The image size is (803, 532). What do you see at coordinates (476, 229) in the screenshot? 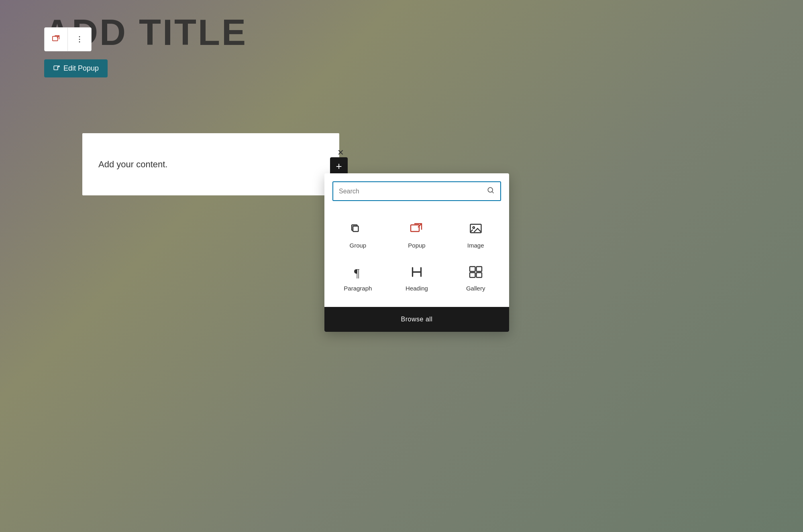
I see `image-icon` at bounding box center [476, 229].